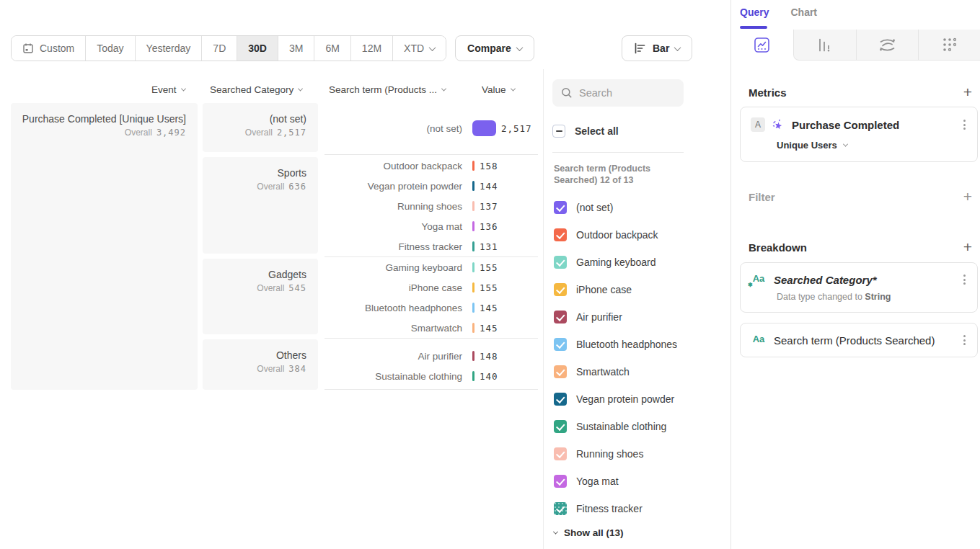  I want to click on compare-button: Compare, so click(495, 48).